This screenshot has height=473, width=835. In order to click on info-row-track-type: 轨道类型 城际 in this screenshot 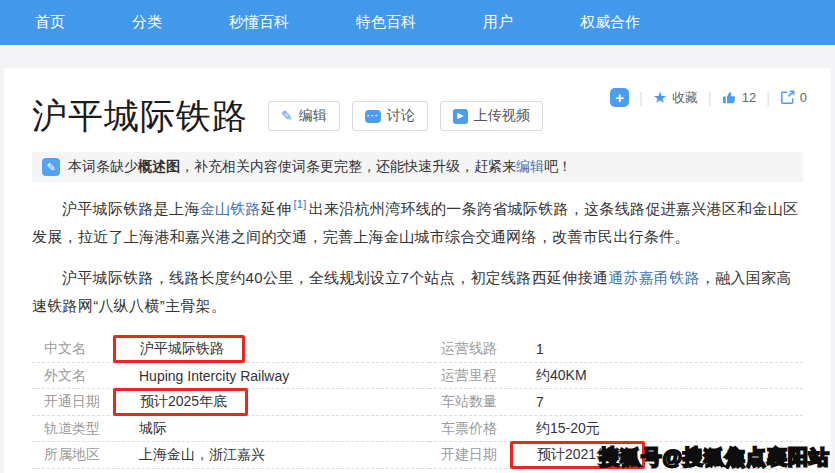, I will do `click(230, 430)`.